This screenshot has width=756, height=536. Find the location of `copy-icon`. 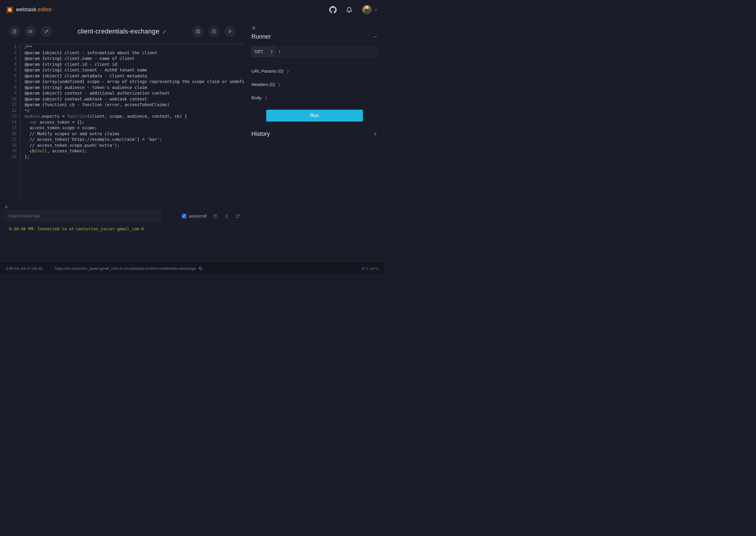

copy-icon is located at coordinates (201, 269).